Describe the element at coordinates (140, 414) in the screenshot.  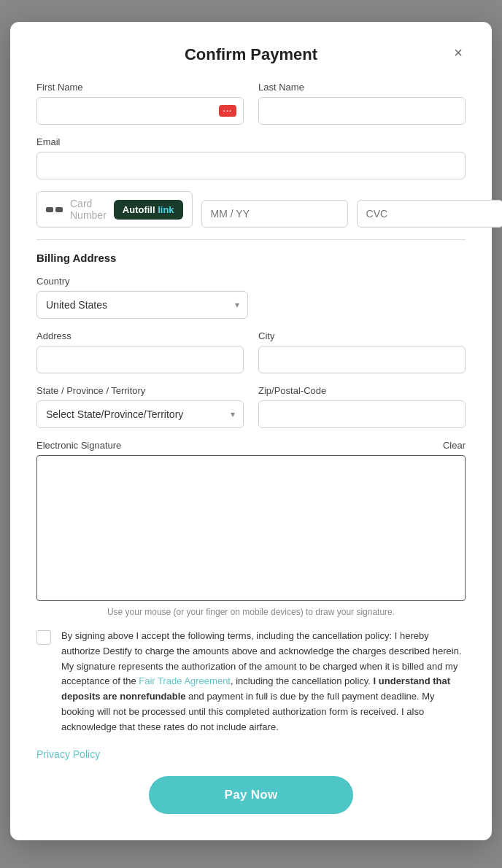
I see `state-select-wrapper: Select State/Province/Territory Alabama …` at that location.